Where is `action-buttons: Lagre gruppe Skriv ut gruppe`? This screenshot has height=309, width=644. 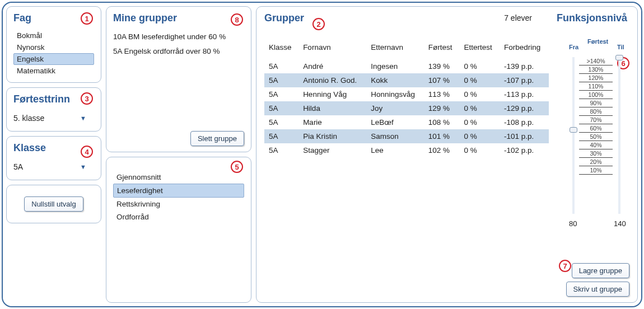
action-buttons: Lagre gruppe Skriv ut gruppe is located at coordinates (598, 280).